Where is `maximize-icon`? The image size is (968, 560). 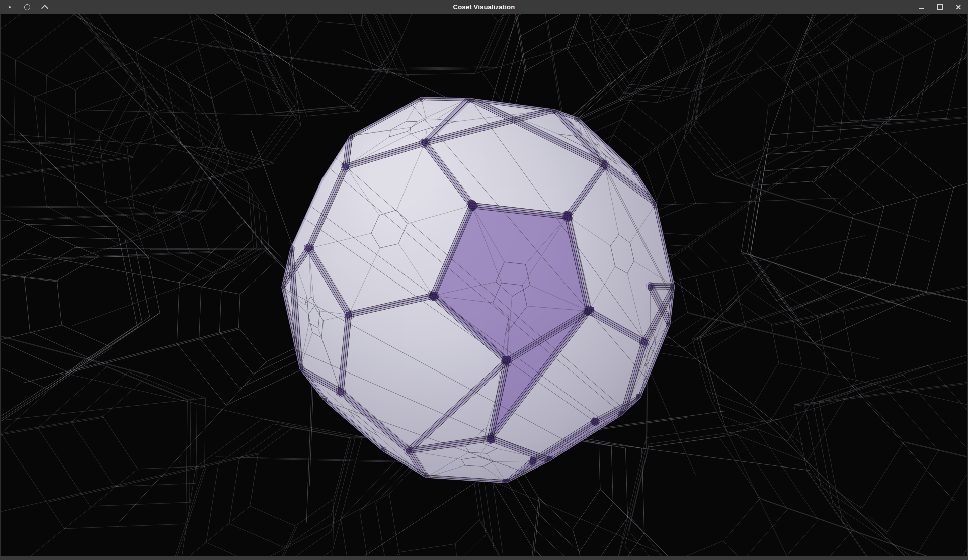
maximize-icon is located at coordinates (940, 7).